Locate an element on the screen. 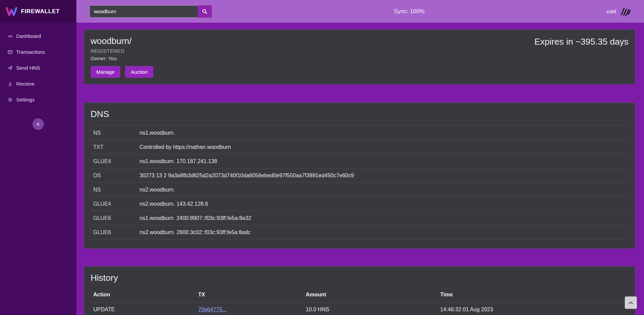 The image size is (644, 315). sidebar-item-send-hns: Send HNS is located at coordinates (38, 68).